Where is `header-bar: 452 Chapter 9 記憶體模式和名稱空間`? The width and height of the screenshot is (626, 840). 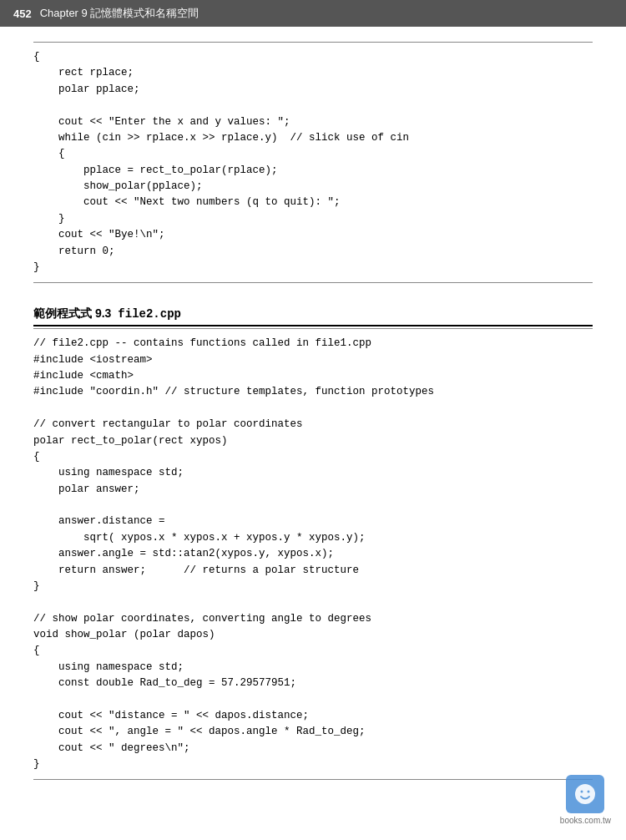 header-bar: 452 Chapter 9 記憶體模式和名稱空間 is located at coordinates (313, 13).